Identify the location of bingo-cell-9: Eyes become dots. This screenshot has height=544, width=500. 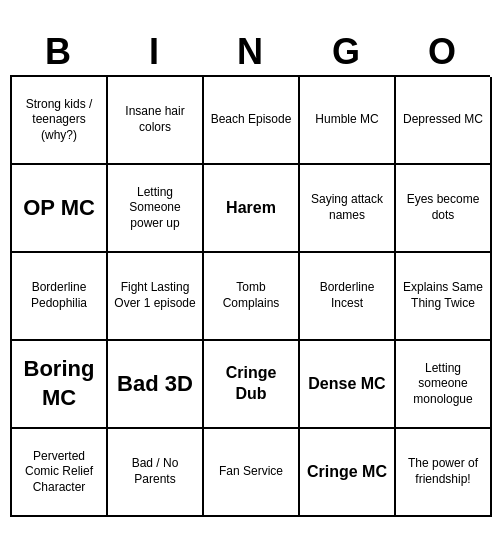
(444, 209).